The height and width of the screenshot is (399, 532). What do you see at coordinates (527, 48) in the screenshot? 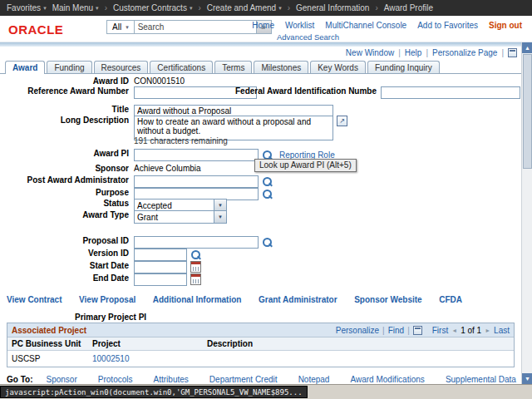
I see `scroll-up-icon: ▲` at bounding box center [527, 48].